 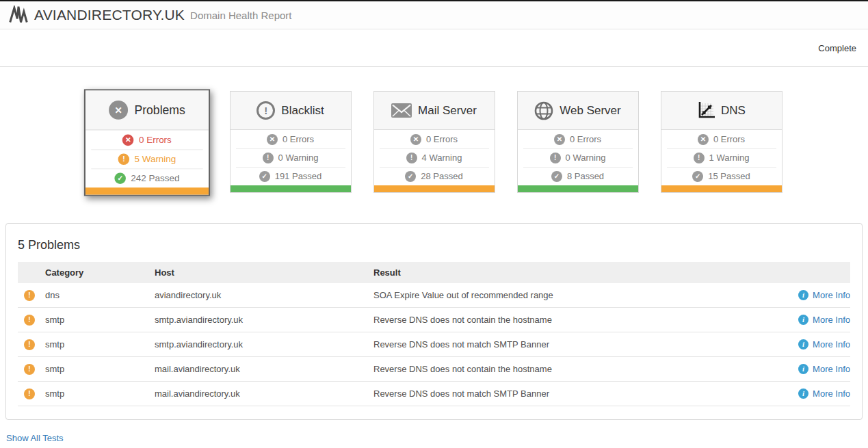 What do you see at coordinates (146, 110) in the screenshot?
I see `card-problems-header: ✕ Problems` at bounding box center [146, 110].